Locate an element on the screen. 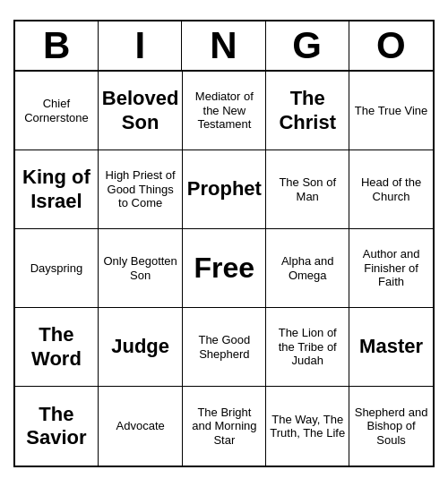  cell-text-17: The Good Shepherd is located at coordinates (224, 347).